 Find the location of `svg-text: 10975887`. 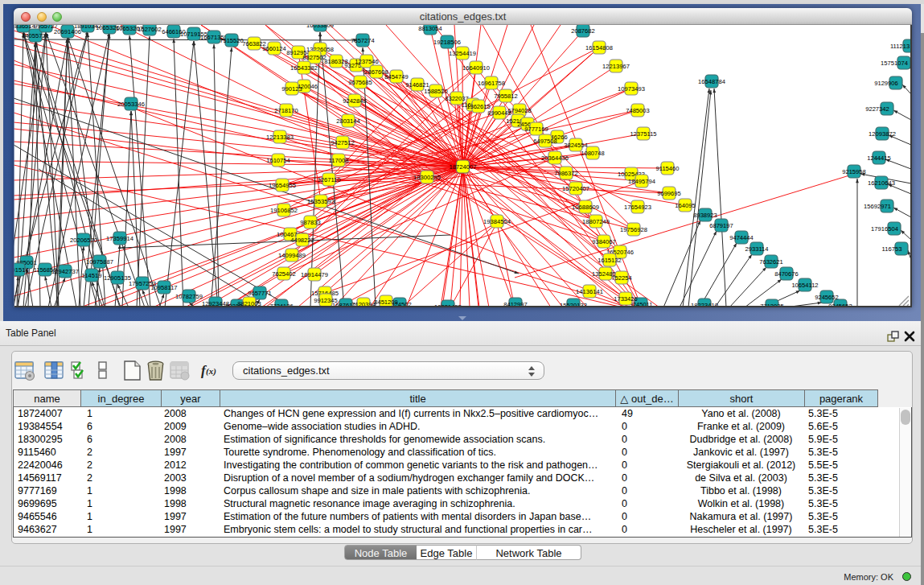

svg-text: 10975887 is located at coordinates (100, 262).